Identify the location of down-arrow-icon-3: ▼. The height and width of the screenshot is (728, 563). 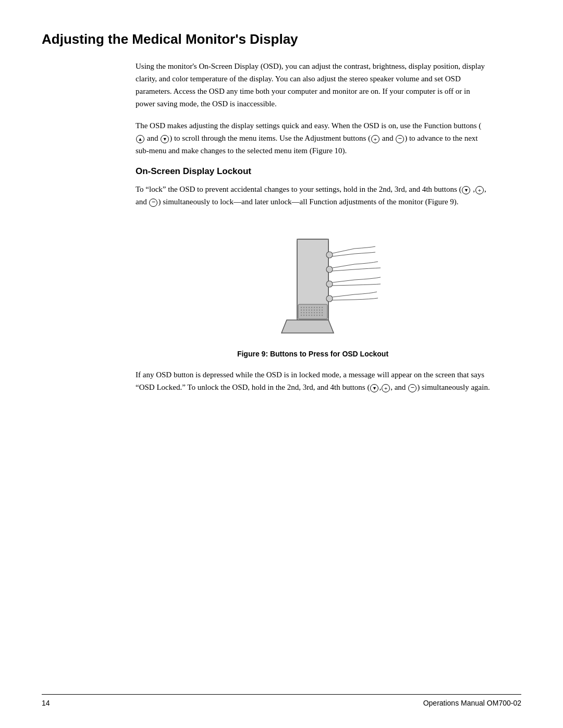
(374, 388).